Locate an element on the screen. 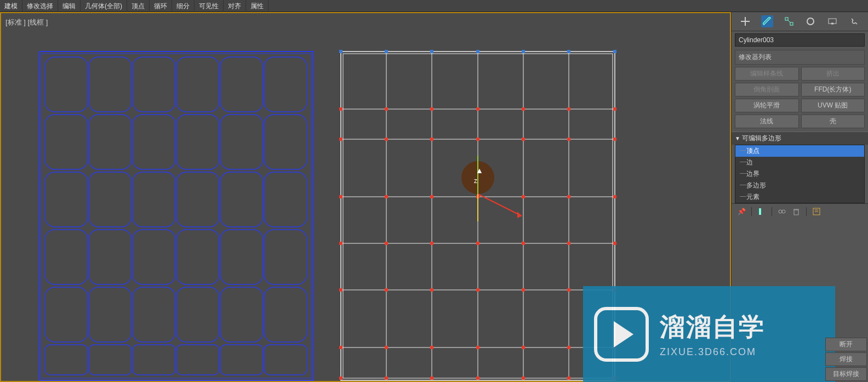  editable-poly-rollout: 可编辑多边形 is located at coordinates (800, 138).